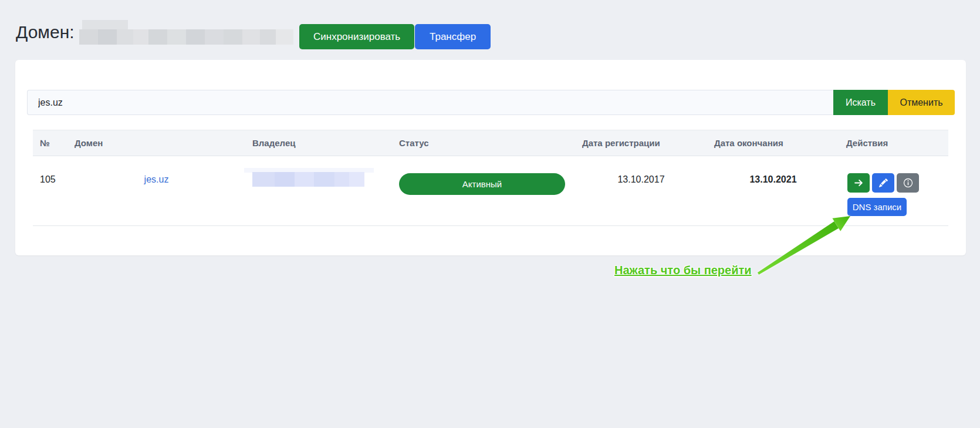 This screenshot has height=428, width=980. Describe the element at coordinates (895, 183) in the screenshot. I see `action-buttons` at that location.